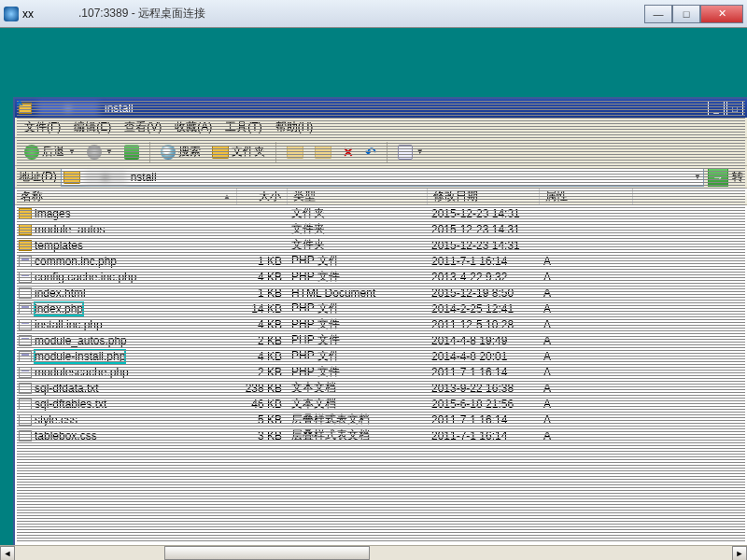  I want to click on rdp-host-blurred: xx, so click(28, 14).